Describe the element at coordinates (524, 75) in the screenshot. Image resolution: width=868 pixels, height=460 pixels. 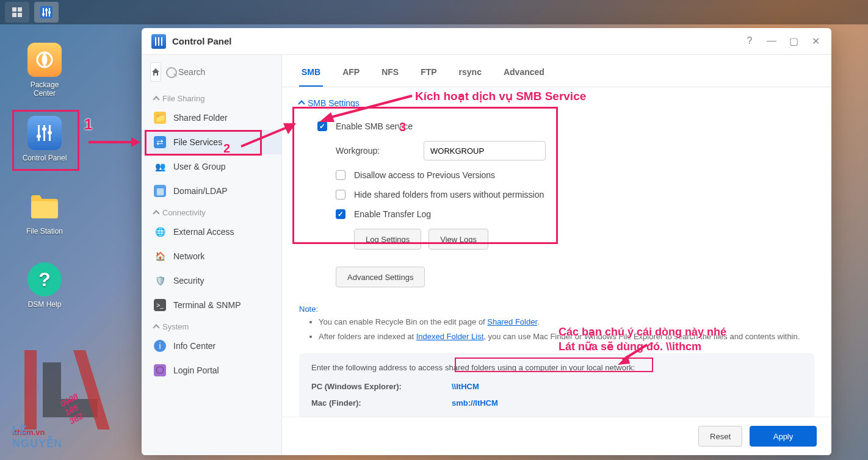
I see `tab-advanced: Advanced` at that location.